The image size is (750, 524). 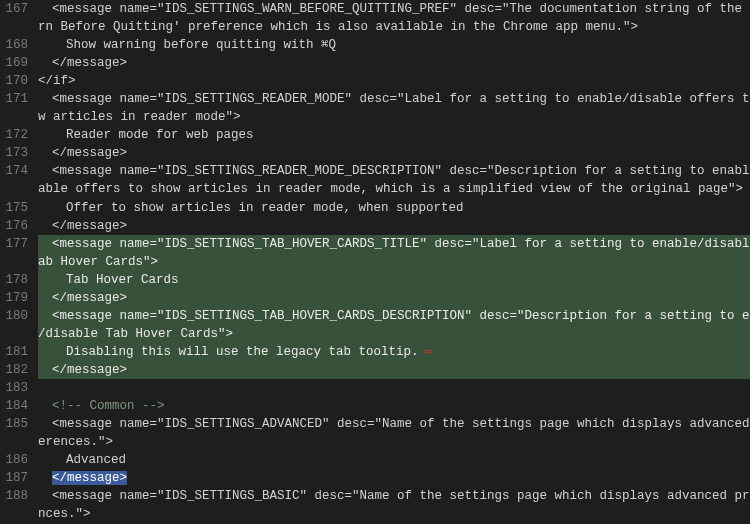 What do you see at coordinates (394, 496) in the screenshot?
I see `code-line: <message name="IDS_SETTINGS_BASIC" desc=…` at bounding box center [394, 496].